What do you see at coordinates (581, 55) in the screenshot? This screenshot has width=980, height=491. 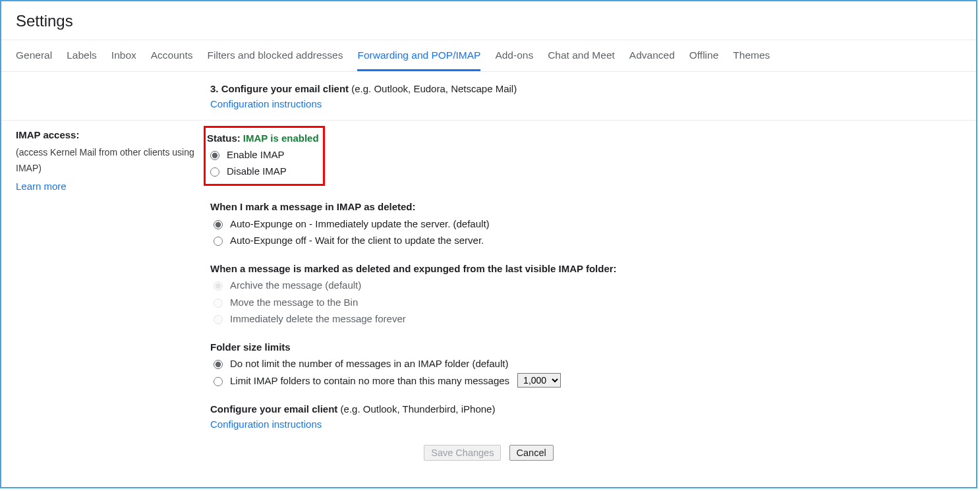 I see `tab-chat-meet: Chat and Meet` at bounding box center [581, 55].